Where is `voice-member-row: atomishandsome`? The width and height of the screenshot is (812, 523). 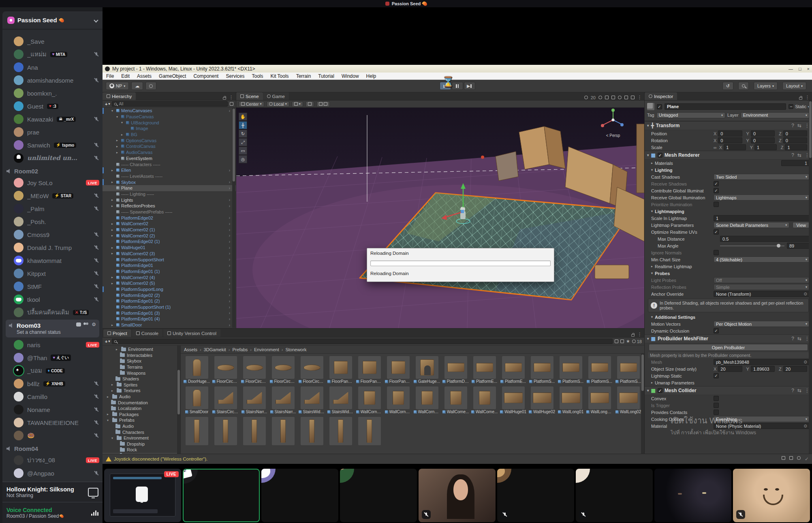 voice-member-row: atomishandsome is located at coordinates (53, 80).